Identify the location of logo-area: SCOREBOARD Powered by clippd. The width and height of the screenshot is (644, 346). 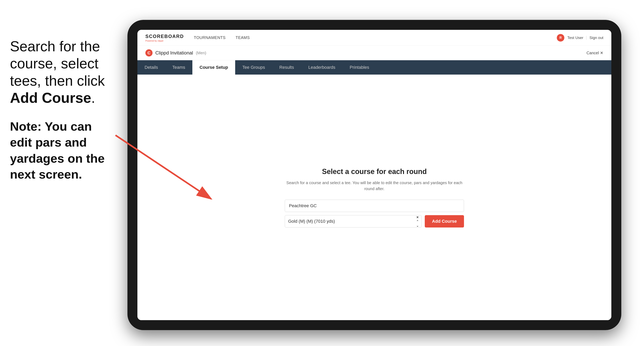
(164, 38).